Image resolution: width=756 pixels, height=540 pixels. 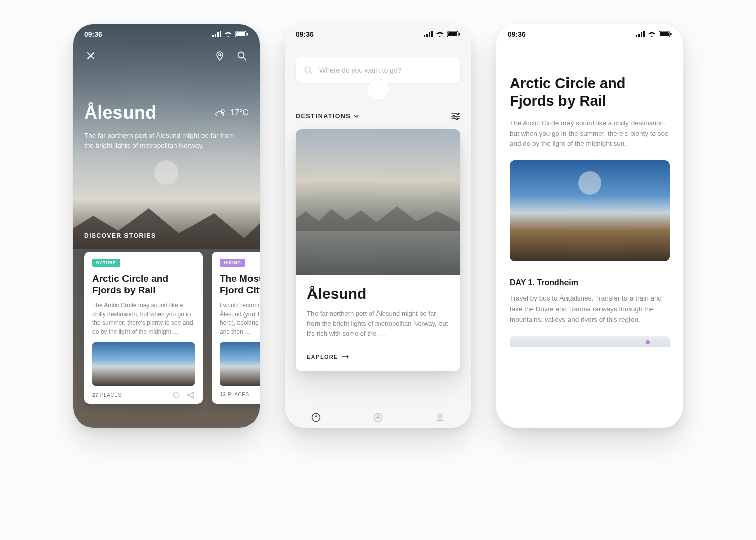 I want to click on map-pin-icon, so click(x=220, y=56).